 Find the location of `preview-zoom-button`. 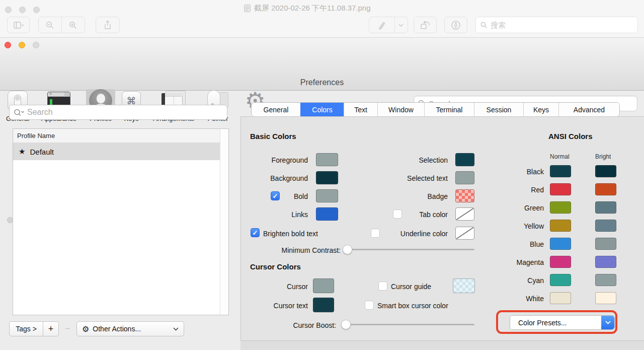

preview-zoom-button is located at coordinates (36, 10).